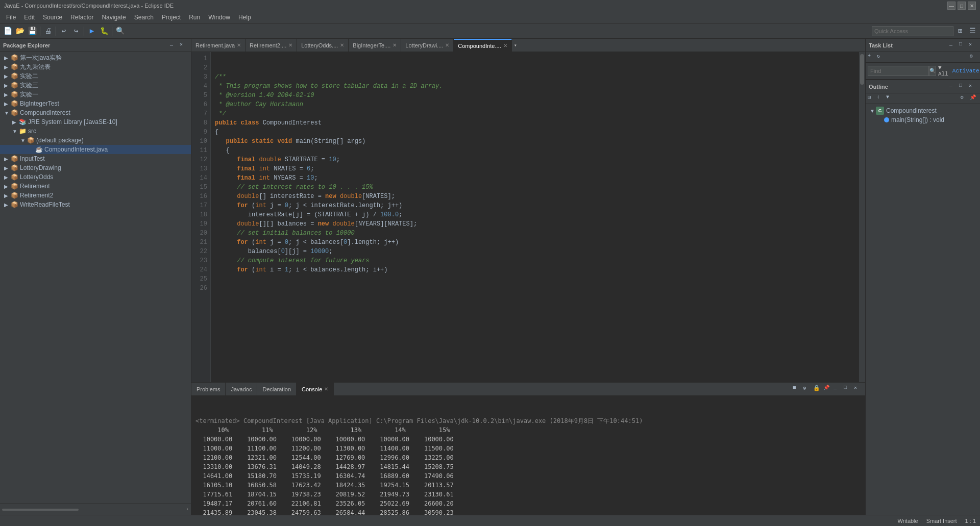  Describe the element at coordinates (963, 87) in the screenshot. I see `outline-maximize-btn: □` at that location.